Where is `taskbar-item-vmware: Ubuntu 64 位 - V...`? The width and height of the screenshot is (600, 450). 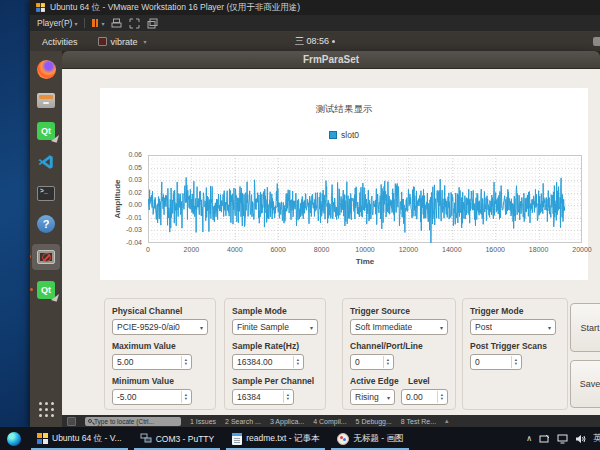
taskbar-item-vmware: Ubuntu 64 位 - V... is located at coordinates (80, 438).